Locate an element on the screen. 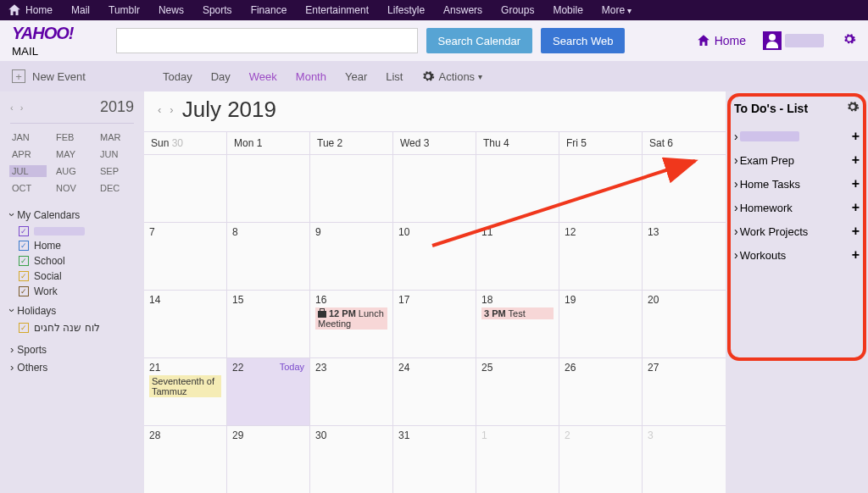 The width and height of the screenshot is (868, 493). settings-button is located at coordinates (849, 41).